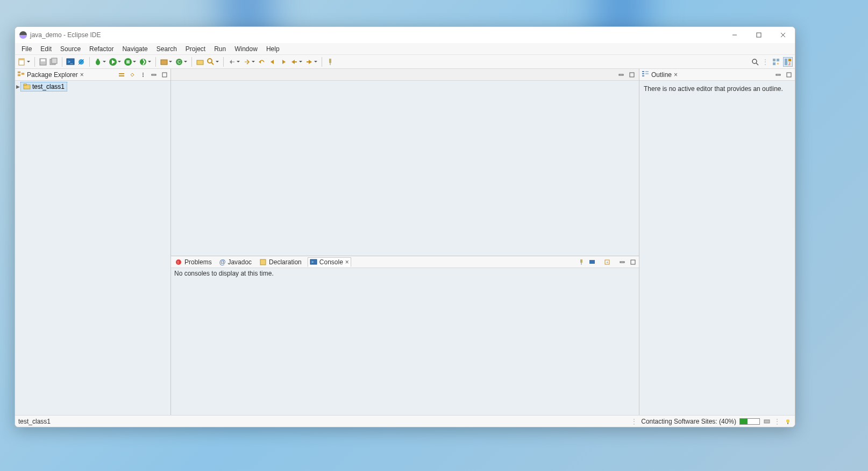  What do you see at coordinates (294, 62) in the screenshot?
I see `back-history-button` at bounding box center [294, 62].